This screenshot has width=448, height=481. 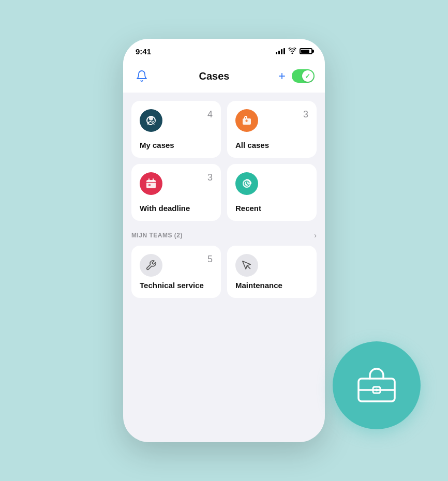 I want to click on signal-icon, so click(x=280, y=51).